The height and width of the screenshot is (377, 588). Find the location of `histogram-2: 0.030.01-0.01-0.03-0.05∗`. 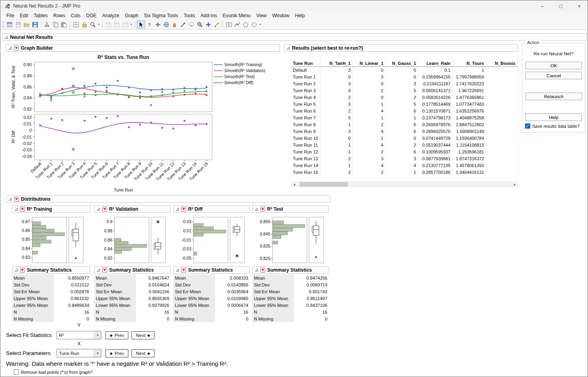

histogram-2: 0.030.01-0.01-0.03-0.05∗ is located at coordinates (211, 241).